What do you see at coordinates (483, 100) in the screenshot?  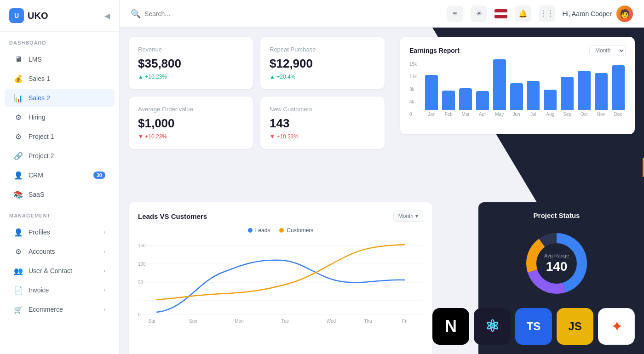 I see `bar-apr` at bounding box center [483, 100].